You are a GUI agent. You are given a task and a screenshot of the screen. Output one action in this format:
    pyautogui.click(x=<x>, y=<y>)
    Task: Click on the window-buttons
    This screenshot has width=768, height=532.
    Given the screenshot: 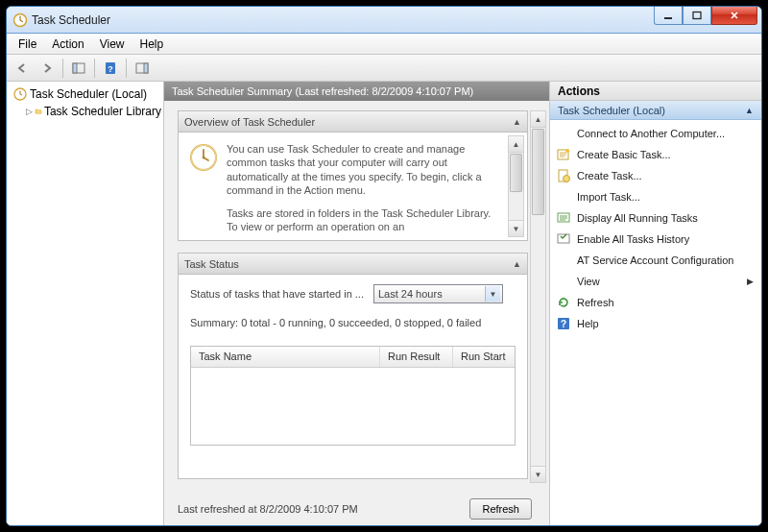 What is the action you would take?
    pyautogui.click(x=708, y=19)
    